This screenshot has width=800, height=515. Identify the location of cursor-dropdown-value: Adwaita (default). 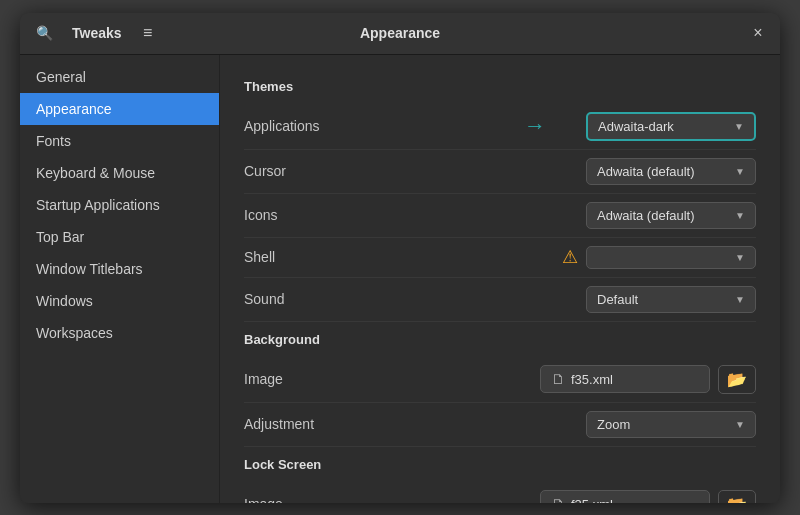
(646, 172).